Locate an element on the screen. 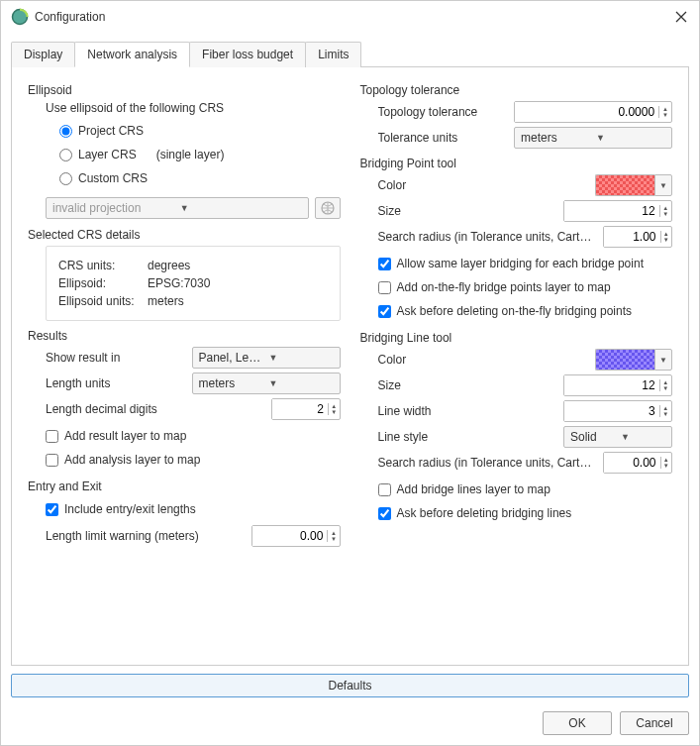 This screenshot has width=700, height=746. tab-display: Display is located at coordinates (44, 54).